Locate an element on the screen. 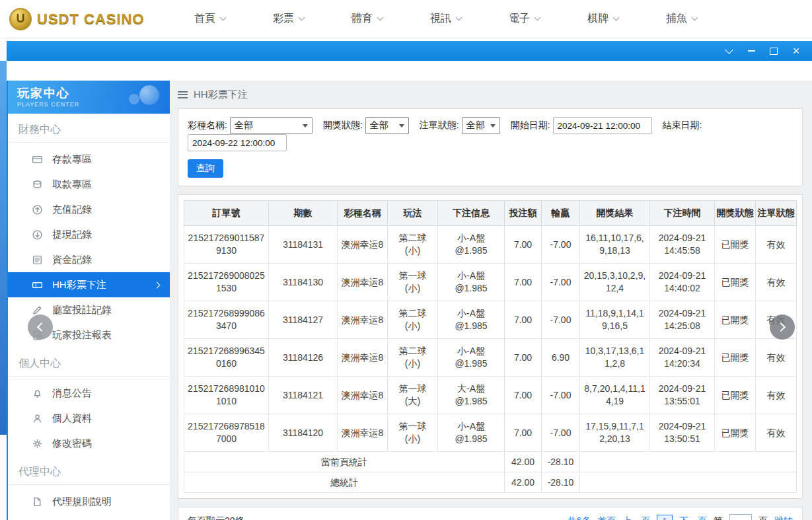 The width and height of the screenshot is (812, 520). next-page-link: 下一页 is located at coordinates (693, 518).